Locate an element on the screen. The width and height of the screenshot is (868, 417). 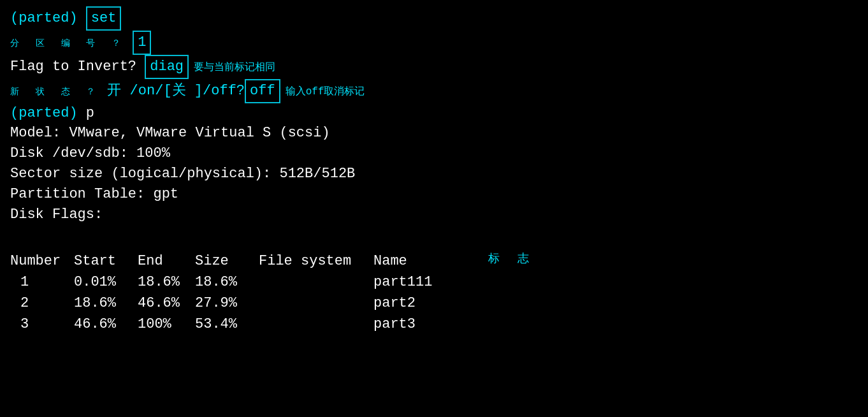
row2-end: 46.6% is located at coordinates (166, 304).